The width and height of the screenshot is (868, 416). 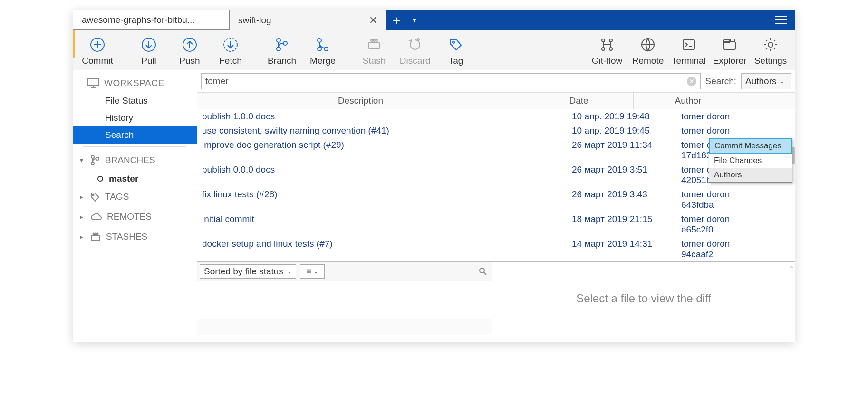 I want to click on toolbar-label: Remote, so click(x=648, y=61).